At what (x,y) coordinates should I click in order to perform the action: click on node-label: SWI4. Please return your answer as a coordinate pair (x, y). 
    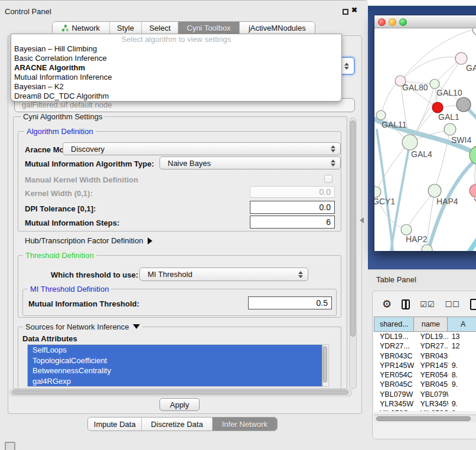
    Looking at the image, I should click on (461, 140).